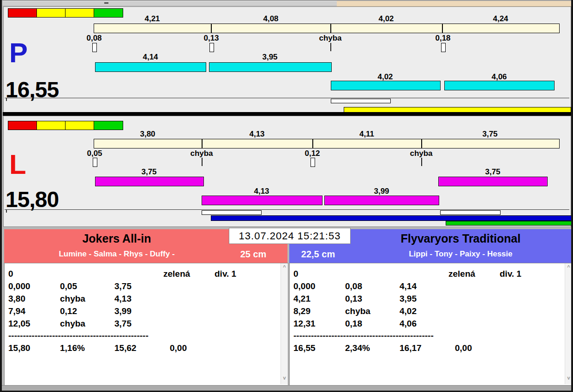 The width and height of the screenshot is (573, 392). What do you see at coordinates (510, 274) in the screenshot?
I see `result-cell-division: div. 1` at bounding box center [510, 274].